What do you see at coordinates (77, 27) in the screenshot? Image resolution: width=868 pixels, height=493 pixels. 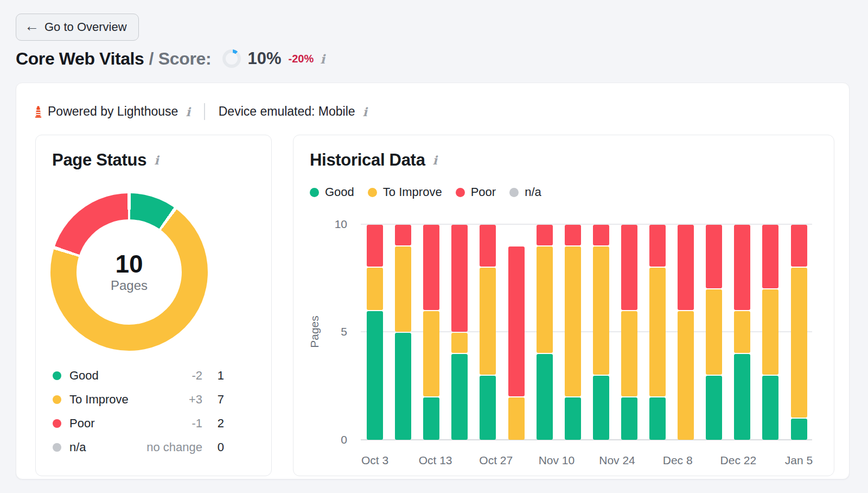 I see `go-to-overview-button: ← Go to Overview` at bounding box center [77, 27].